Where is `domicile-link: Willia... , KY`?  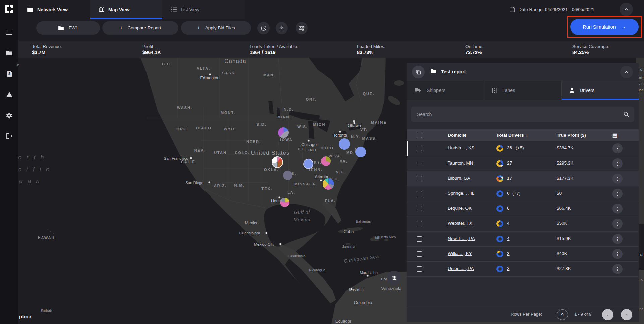 domicile-link: Willia... , KY is located at coordinates (460, 253).